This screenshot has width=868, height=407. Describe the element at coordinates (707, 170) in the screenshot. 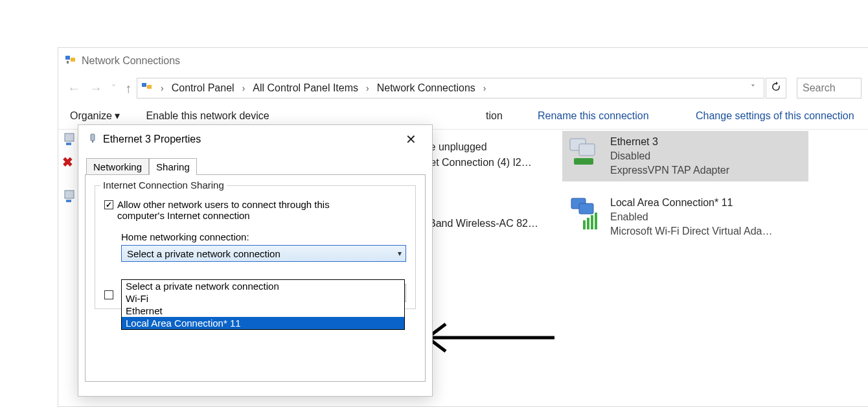

I see `connection-device: ExpressVPN TAP Adapter` at that location.